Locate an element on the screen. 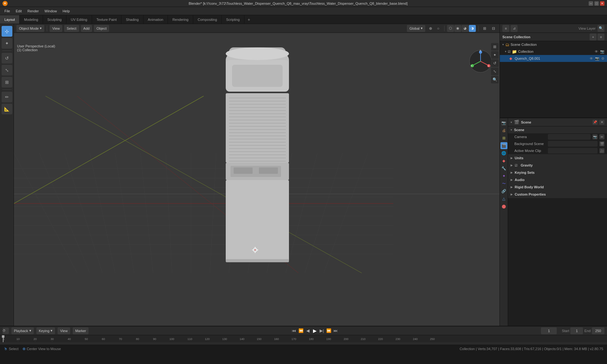 This screenshot has width=607, height=364. constraints-properties-tab: 🔗 is located at coordinates (504, 191).